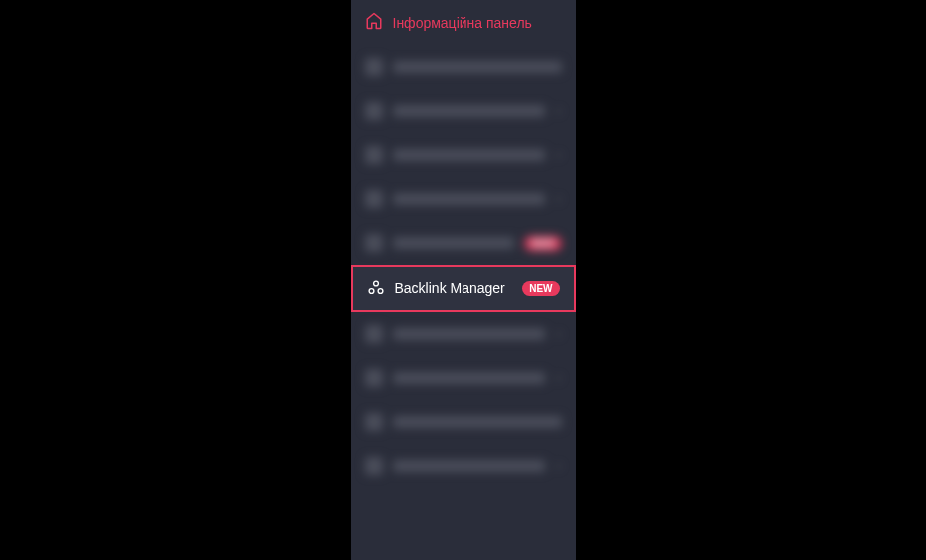 The image size is (926, 560). Describe the element at coordinates (463, 288) in the screenshot. I see `sidebar-item-backlink-manager: Backlink Manager NEW` at that location.